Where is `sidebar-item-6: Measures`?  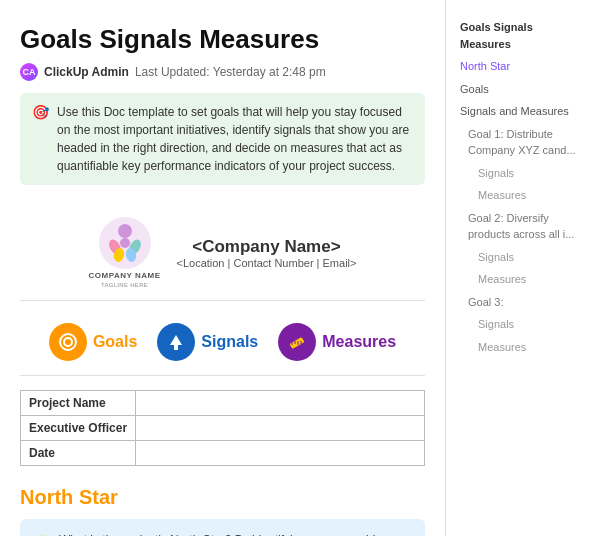 sidebar-item-6: Measures is located at coordinates (523, 196).